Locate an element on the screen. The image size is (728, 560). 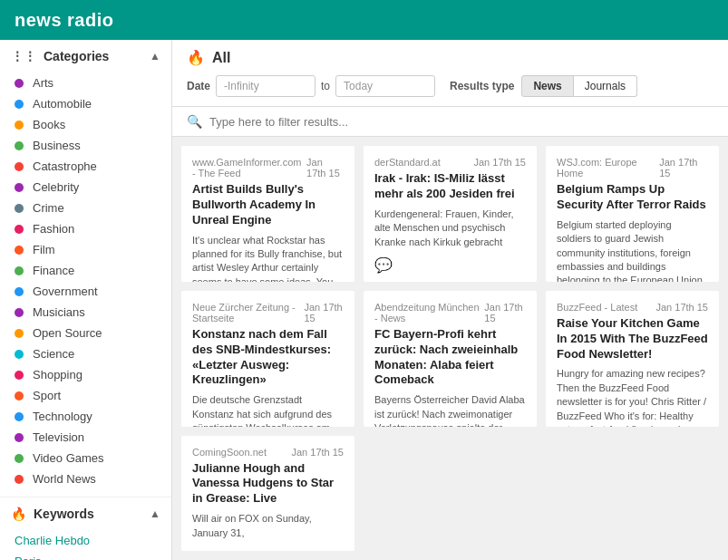
date-section: Date to is located at coordinates (311, 86).